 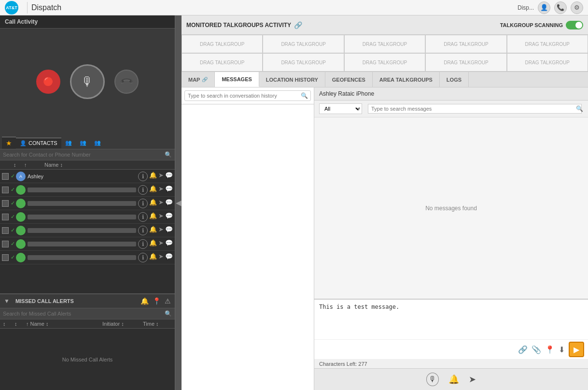 I want to click on user-icon: 👤, so click(x=544, y=8).